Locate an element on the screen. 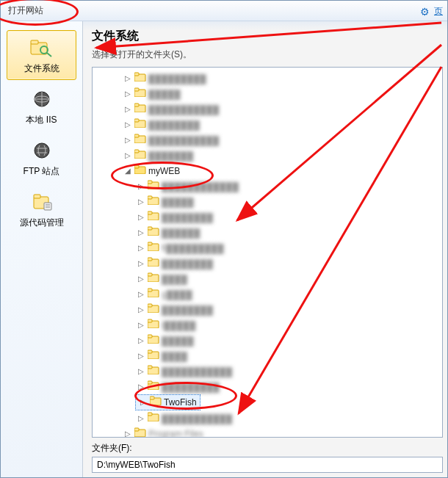 The image size is (448, 478). folder-path-input is located at coordinates (267, 465).